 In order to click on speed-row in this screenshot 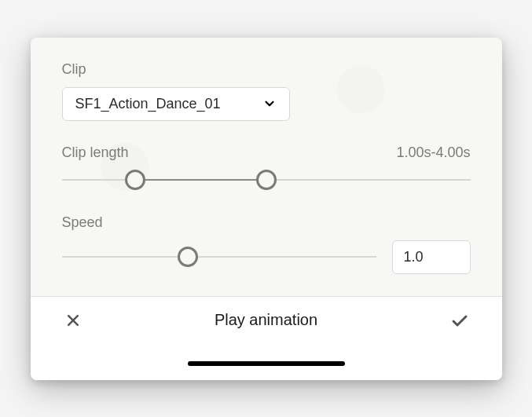, I will do `click(266, 258)`.